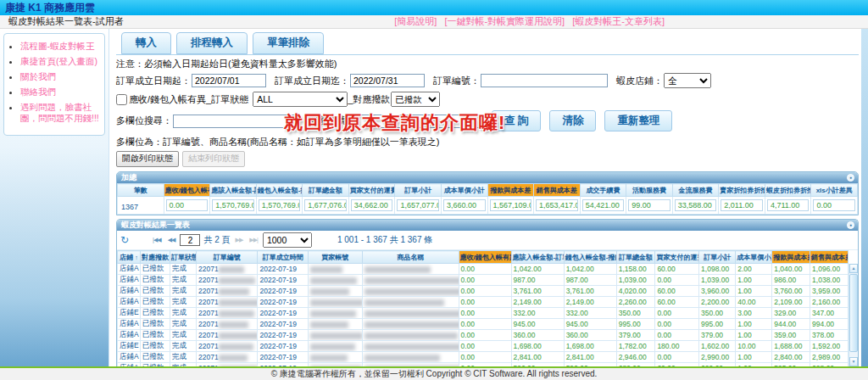 This screenshot has height=380, width=868. Describe the element at coordinates (485, 258) in the screenshot. I see `results-col-header: 應收/錢包入帳有異` at that location.